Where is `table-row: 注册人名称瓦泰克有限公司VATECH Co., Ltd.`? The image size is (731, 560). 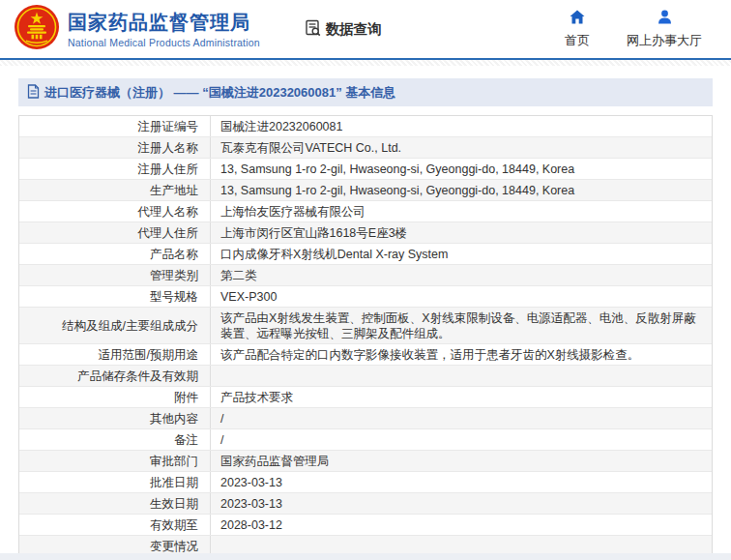 table-row: 注册人名称瓦泰克有限公司VATECH Co., Ltd. is located at coordinates (366, 148).